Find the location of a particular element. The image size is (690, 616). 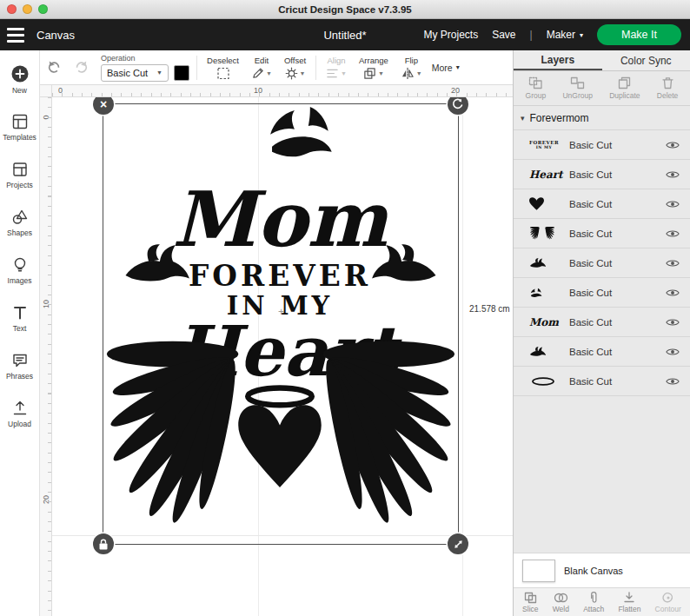

close-icon: × is located at coordinates (103, 104).